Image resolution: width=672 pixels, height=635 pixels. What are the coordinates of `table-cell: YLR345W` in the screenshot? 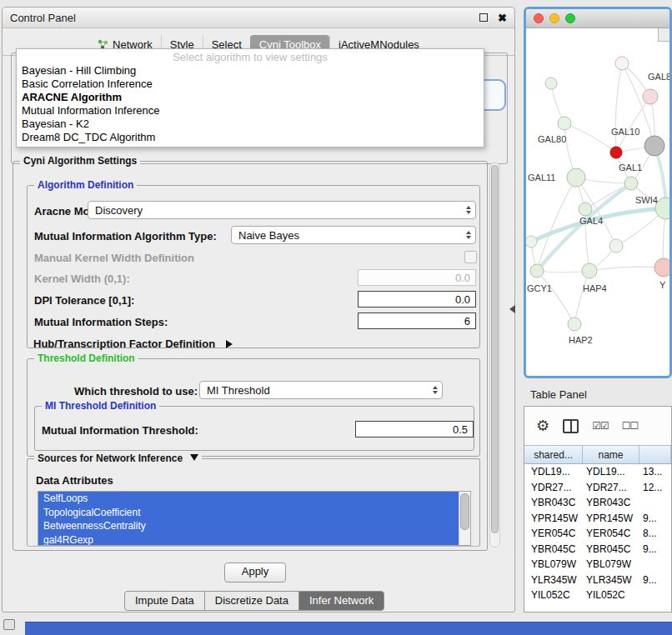 It's located at (554, 580).